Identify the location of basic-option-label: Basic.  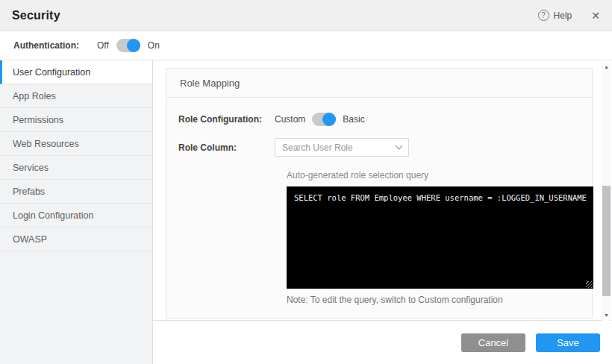
(354, 119).